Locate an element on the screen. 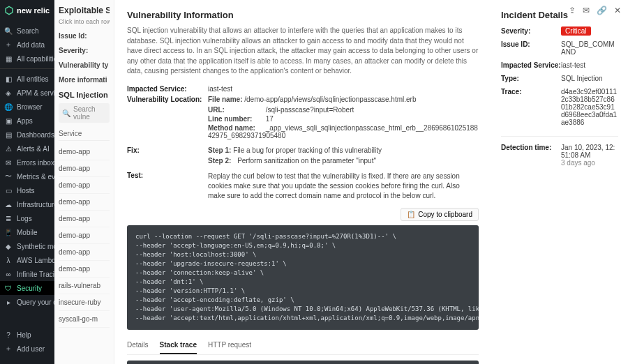 Image resolution: width=628 pixels, height=364 pixels. nav-label: Search is located at coordinates (28, 31).